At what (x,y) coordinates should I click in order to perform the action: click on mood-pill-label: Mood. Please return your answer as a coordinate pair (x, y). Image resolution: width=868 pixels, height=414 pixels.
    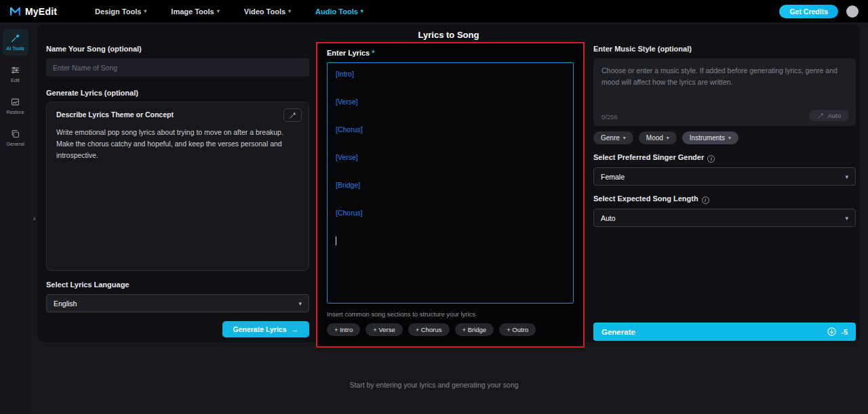
    Looking at the image, I should click on (655, 138).